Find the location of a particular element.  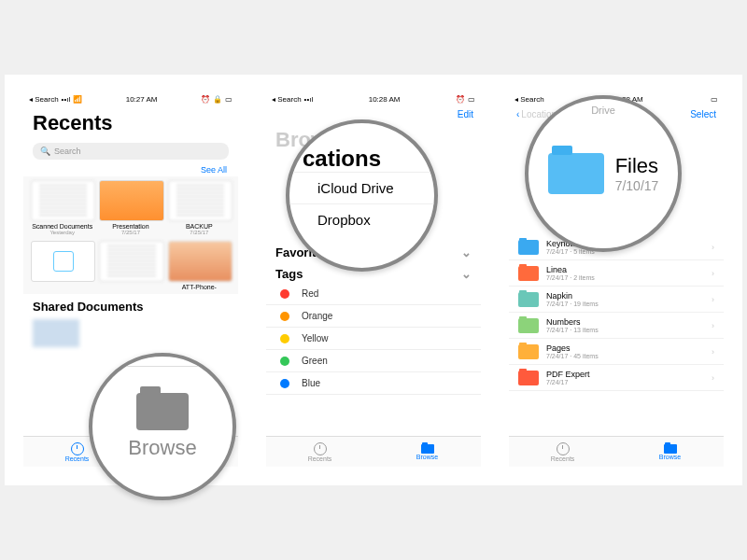

recent-item: Presentation 7/25/17 is located at coordinates (131, 207).